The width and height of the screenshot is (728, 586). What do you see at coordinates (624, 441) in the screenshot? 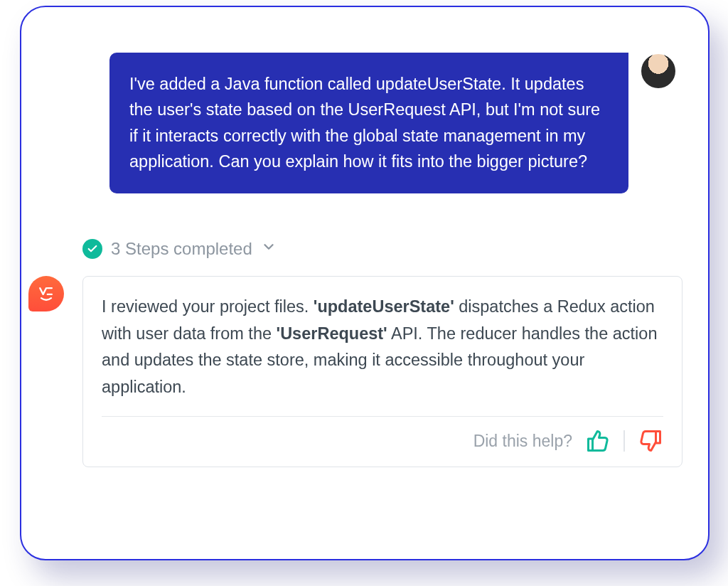
I see `feedback-separator` at bounding box center [624, 441].